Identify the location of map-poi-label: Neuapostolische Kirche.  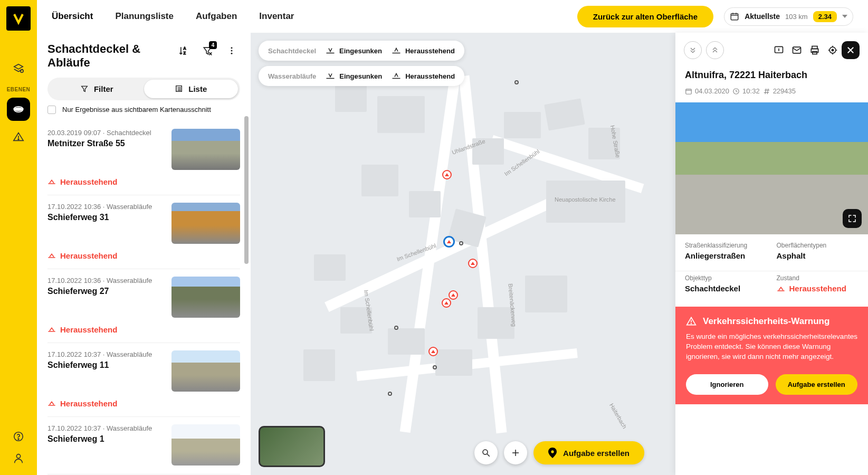
(585, 200).